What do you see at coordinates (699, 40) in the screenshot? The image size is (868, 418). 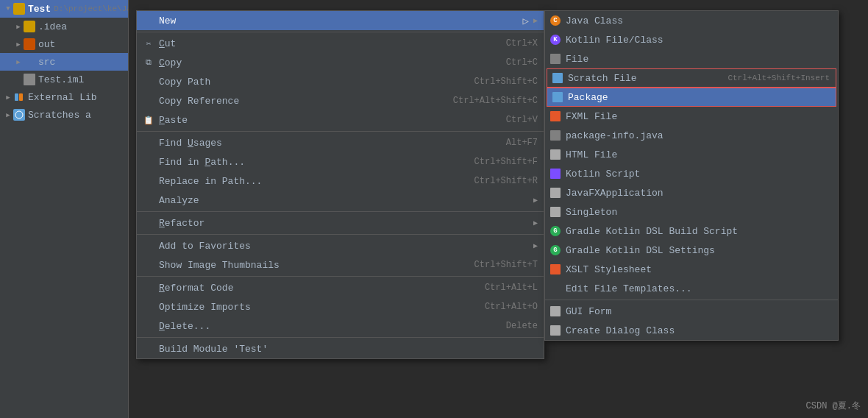 I see `submenu-item-label: Kotlin File/Class` at bounding box center [699, 40].